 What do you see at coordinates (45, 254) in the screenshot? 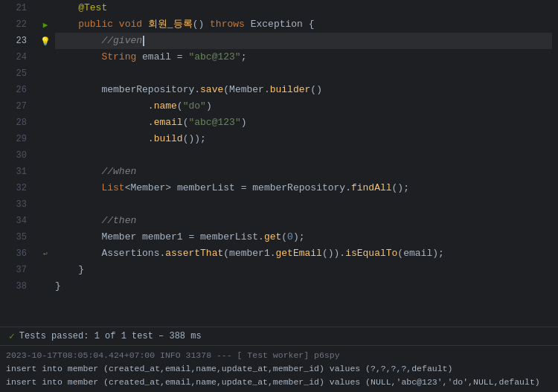
I see `gutter-36: ↩` at bounding box center [45, 254].